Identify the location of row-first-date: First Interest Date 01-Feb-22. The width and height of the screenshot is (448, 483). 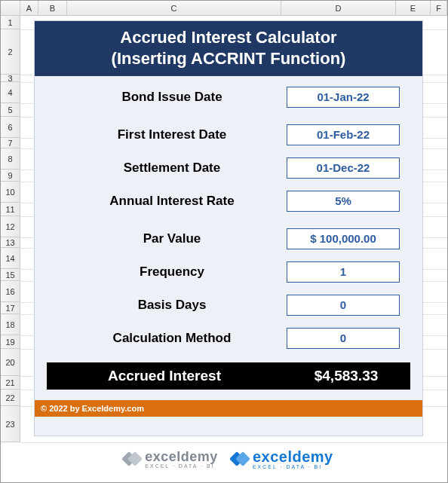
(229, 135).